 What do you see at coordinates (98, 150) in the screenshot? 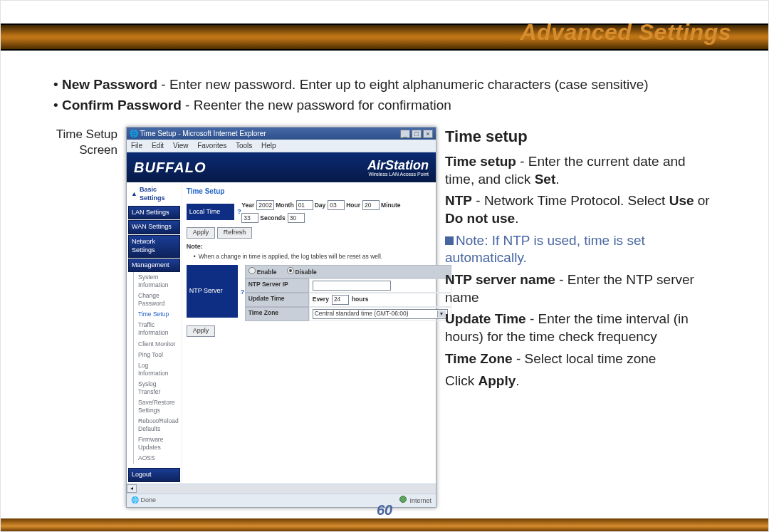
I see `caption-line2: Screen` at bounding box center [98, 150].